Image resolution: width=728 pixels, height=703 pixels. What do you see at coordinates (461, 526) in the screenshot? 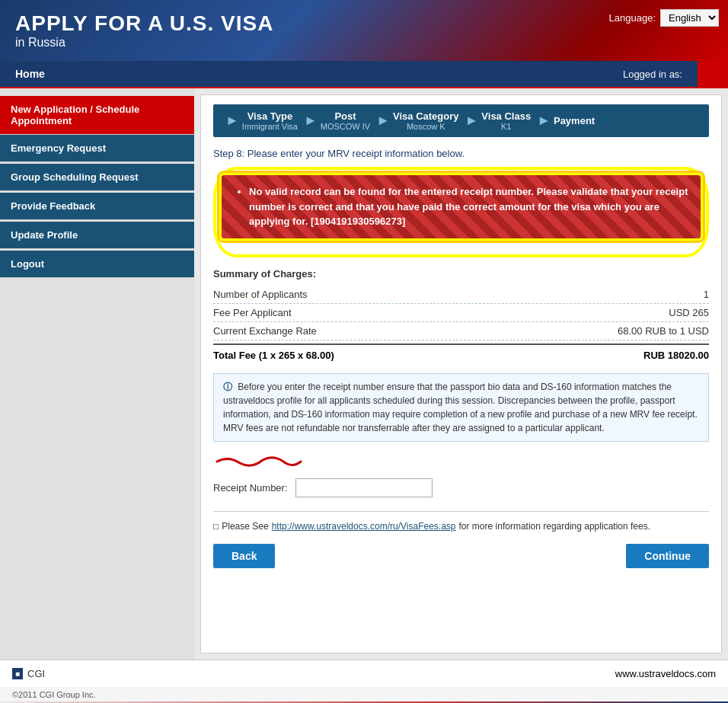
I see `fee-link-section: □ Please See http://www.ustraveldocs.com…` at bounding box center [461, 526].